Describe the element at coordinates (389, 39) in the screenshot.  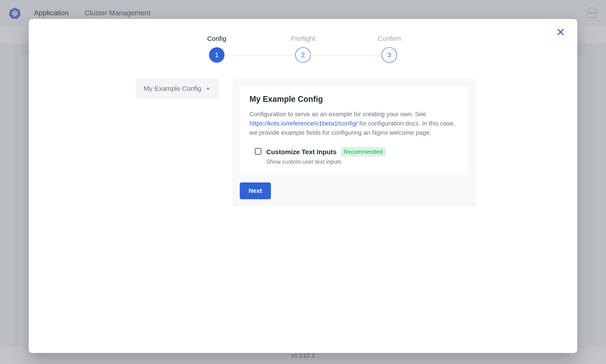
I see `step-label: Confirm` at that location.